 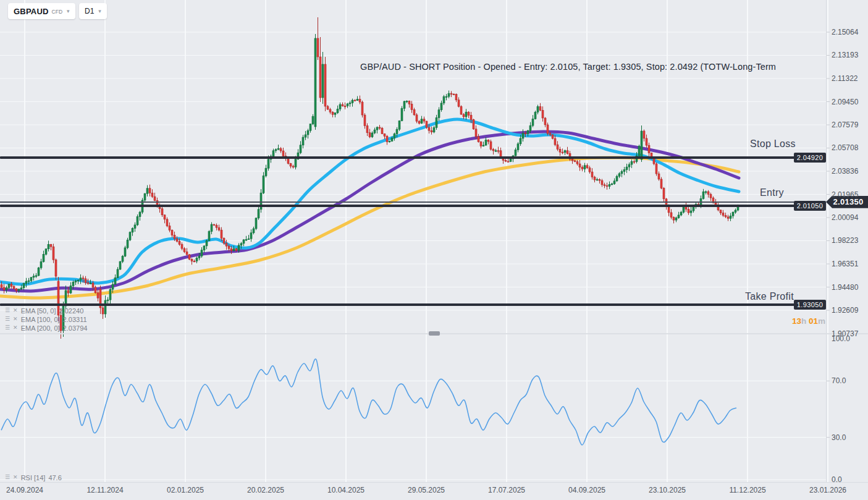 I want to click on legend-label: EMA [31, 0], so click(x=38, y=311).